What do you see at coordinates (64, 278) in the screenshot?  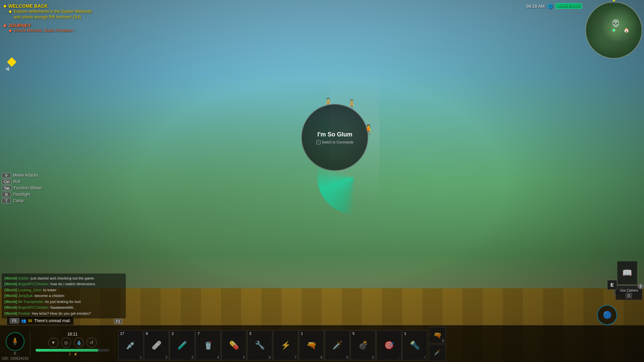 I see `chat-msg-1: [World] bobbb: just started and checking…` at bounding box center [64, 278].